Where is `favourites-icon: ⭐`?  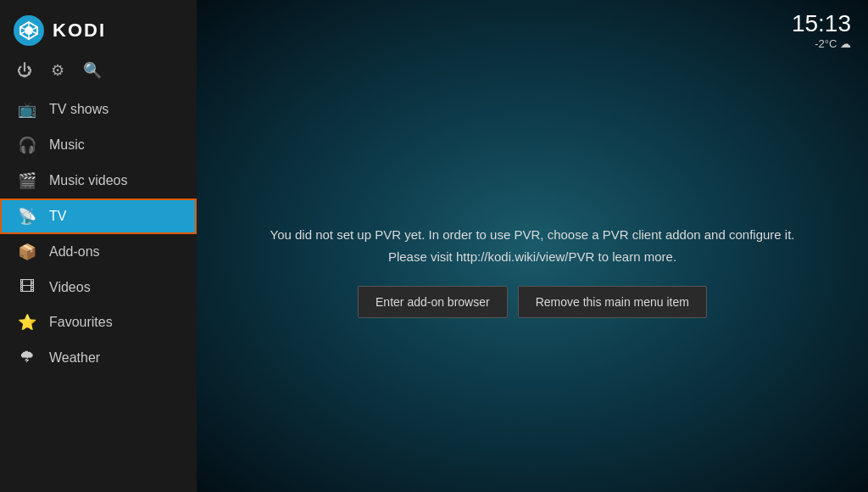 favourites-icon: ⭐ is located at coordinates (27, 322).